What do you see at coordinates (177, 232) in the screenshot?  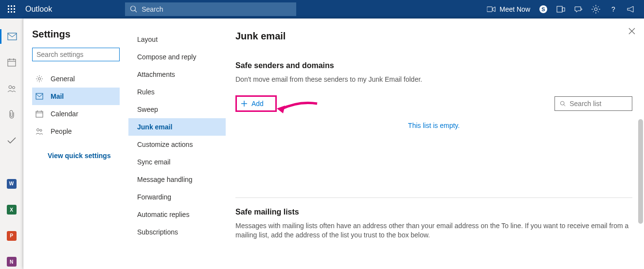 I see `subnav-subscriptions: Subscriptions` at bounding box center [177, 232].